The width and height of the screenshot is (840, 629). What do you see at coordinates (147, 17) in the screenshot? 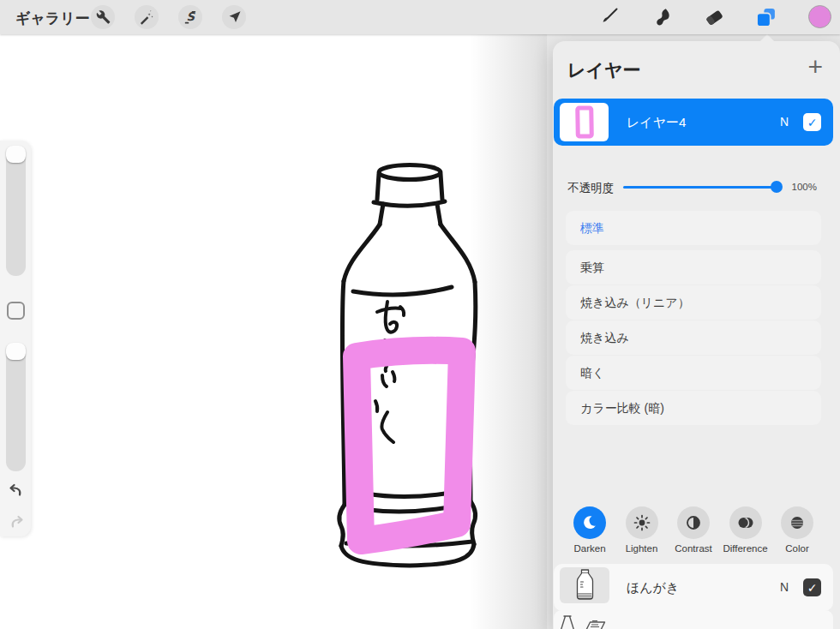
I see `magic-wand-icon` at bounding box center [147, 17].